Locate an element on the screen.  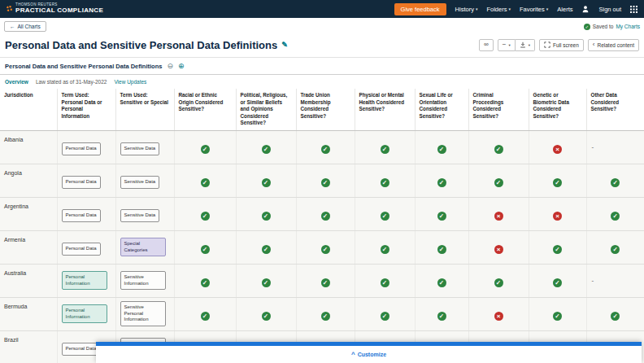
column-header: Physical or Mental Health Considered Sen… is located at coordinates (385, 109).